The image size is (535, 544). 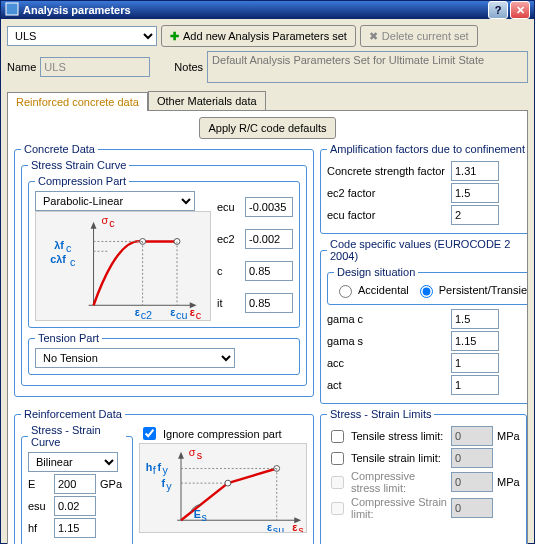 I want to click on close-button: ✕, so click(x=520, y=10).